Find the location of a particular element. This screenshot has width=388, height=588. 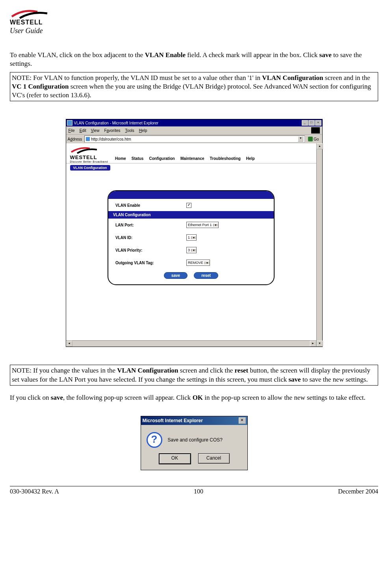

vlan-priority-label: VLAN Priority: is located at coordinates (151, 250).